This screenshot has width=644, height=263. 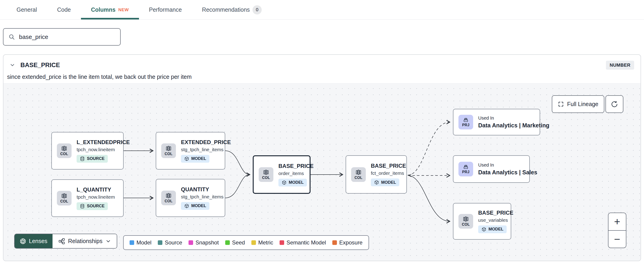 I want to click on node-title: QUANTITY, so click(x=195, y=189).